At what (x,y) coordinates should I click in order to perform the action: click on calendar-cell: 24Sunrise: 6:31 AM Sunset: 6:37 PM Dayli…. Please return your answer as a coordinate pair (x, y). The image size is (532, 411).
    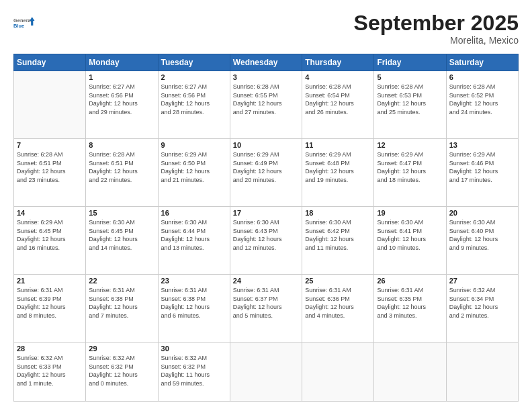
    Looking at the image, I should click on (266, 309).